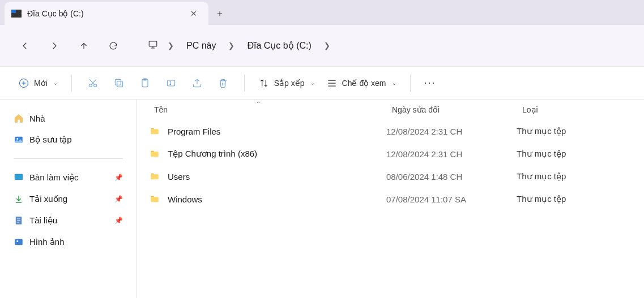  Describe the element at coordinates (84, 46) in the screenshot. I see `up-button` at that location.